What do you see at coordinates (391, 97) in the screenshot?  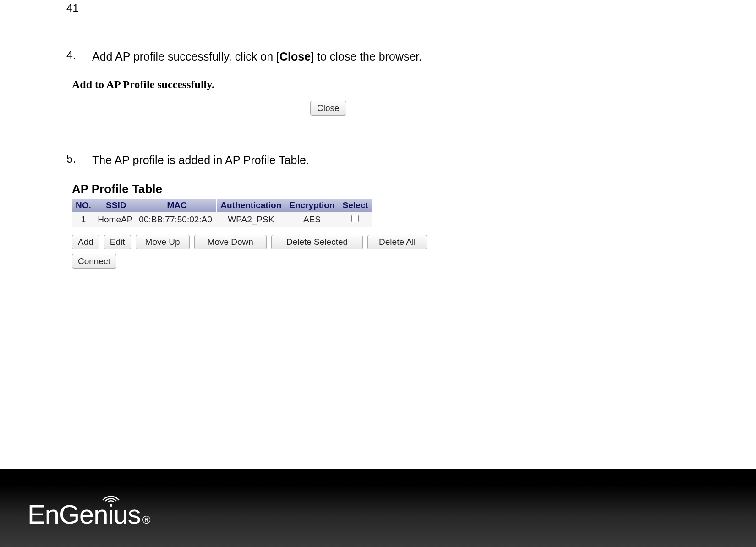 I see `screenshot-add-success: Add to AP Profile successfully. Close` at bounding box center [391, 97].